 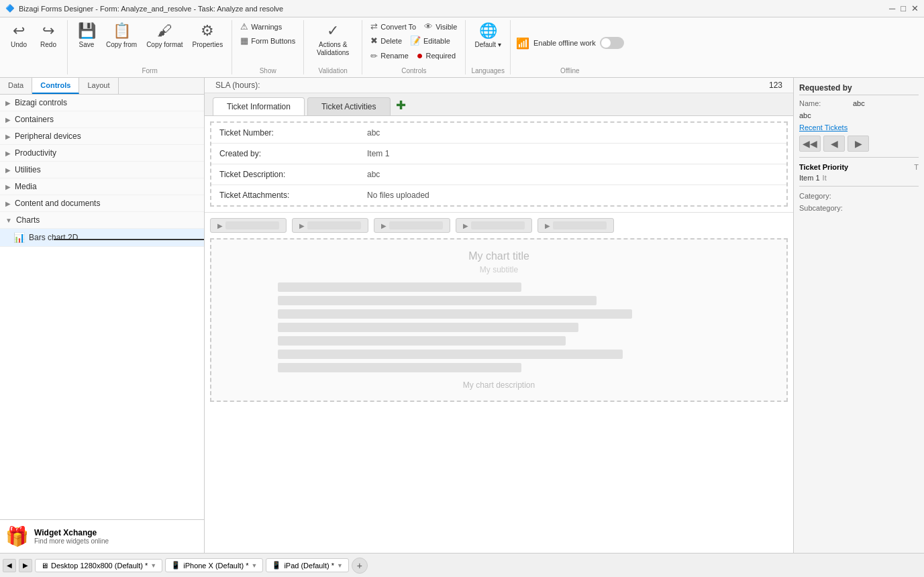 What do you see at coordinates (207, 31) in the screenshot?
I see `properties-icon: ⚙` at bounding box center [207, 31].